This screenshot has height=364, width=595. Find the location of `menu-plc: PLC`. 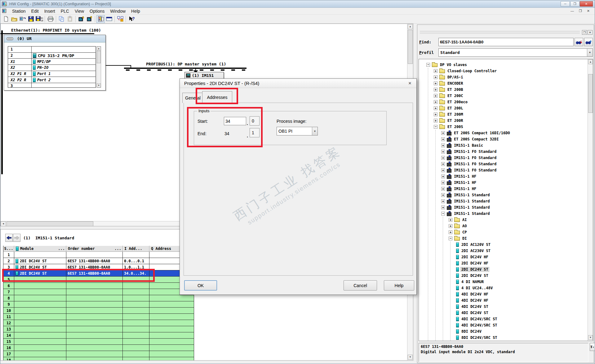

menu-plc: PLC is located at coordinates (65, 11).